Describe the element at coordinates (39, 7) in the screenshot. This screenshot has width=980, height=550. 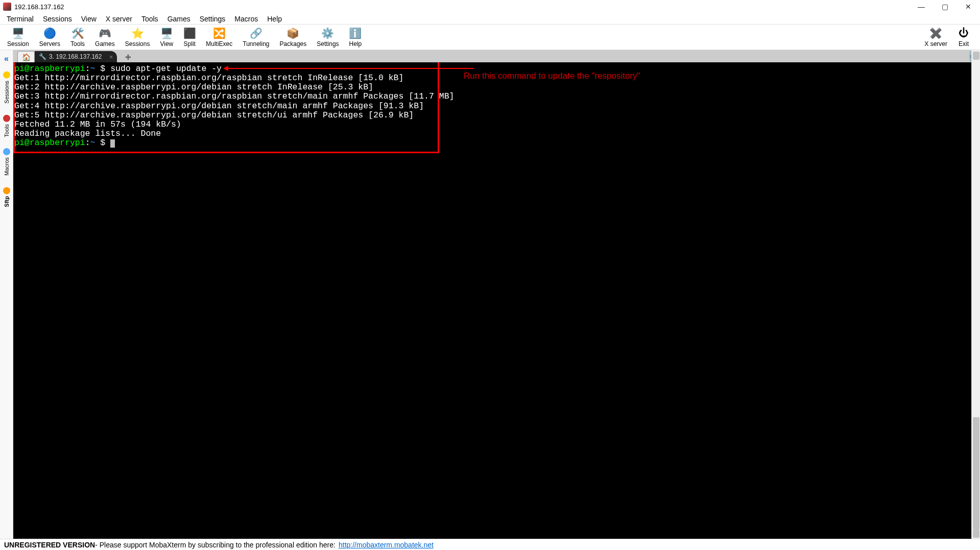
I see `window-title: 192.168.137.162` at that location.